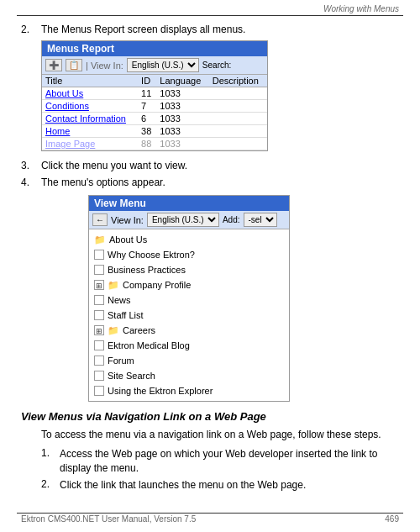  What do you see at coordinates (210, 166) in the screenshot?
I see `step-3: 3. Click the menu you want to view.` at bounding box center [210, 166].